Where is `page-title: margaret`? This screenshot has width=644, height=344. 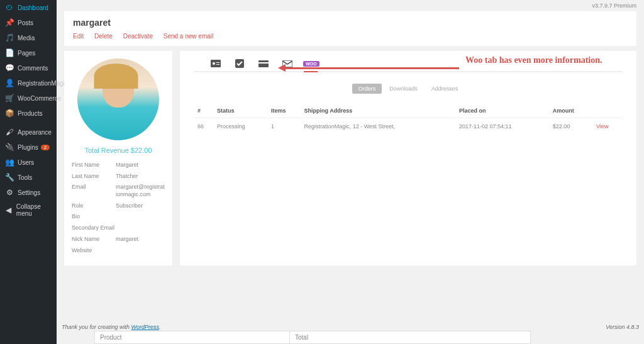 page-title: margaret is located at coordinates (350, 23).